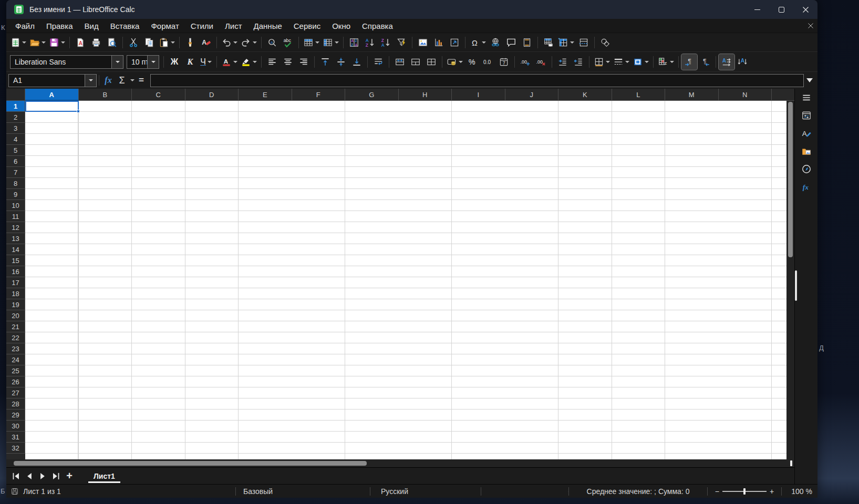 The image size is (859, 504). Describe the element at coordinates (744, 491) in the screenshot. I see `zoom-slider: − +` at that location.